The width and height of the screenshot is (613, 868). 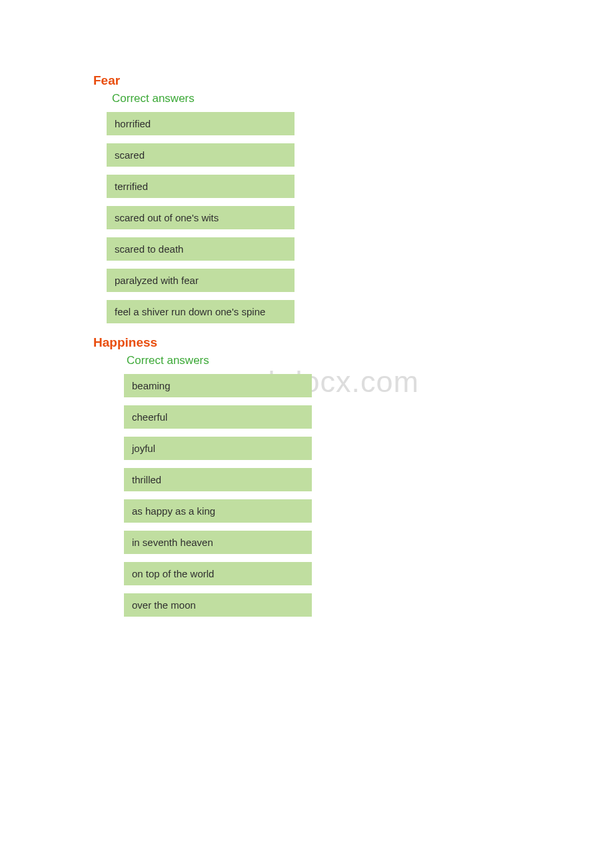 What do you see at coordinates (218, 511) in the screenshot?
I see `answer-item: as happy as a king` at bounding box center [218, 511].